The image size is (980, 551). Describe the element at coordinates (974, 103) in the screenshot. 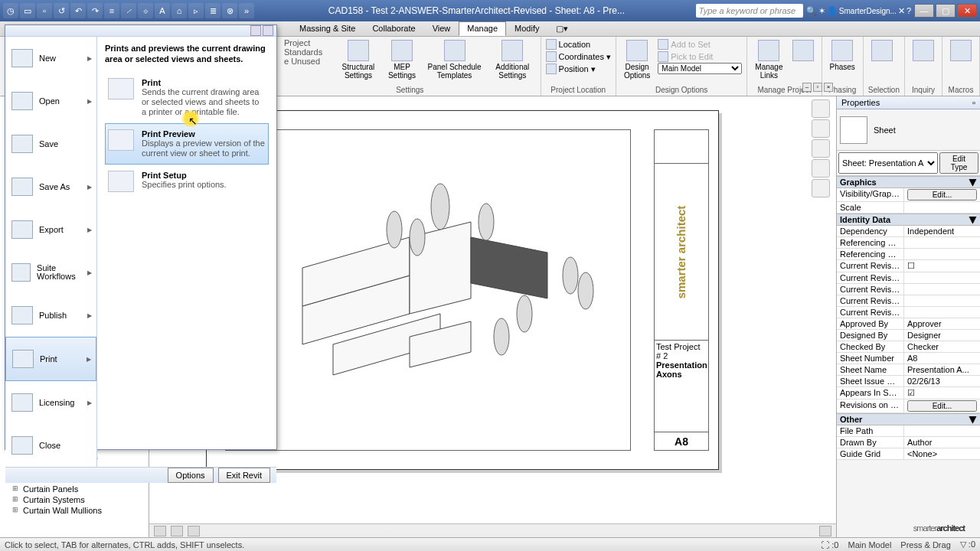

I see `palette-close-icon: ▫` at that location.